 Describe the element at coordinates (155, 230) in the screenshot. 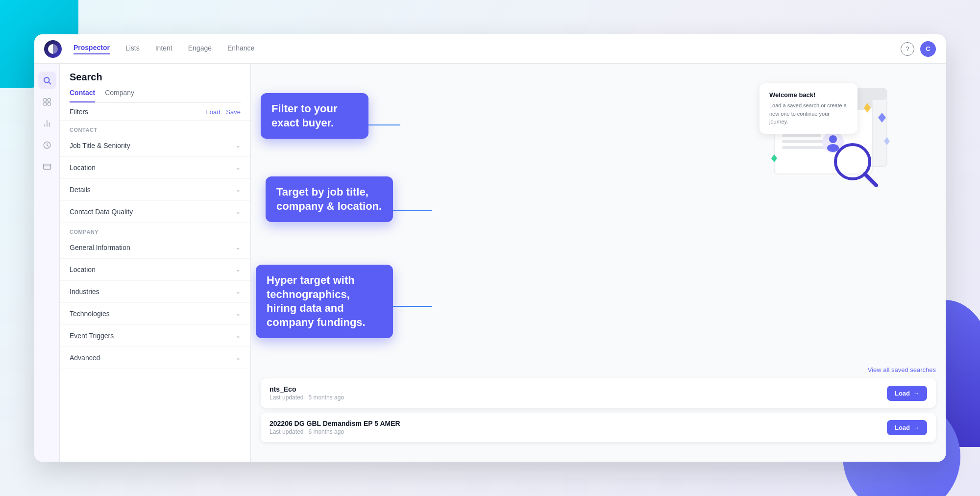

I see `company-group-label: Company` at that location.